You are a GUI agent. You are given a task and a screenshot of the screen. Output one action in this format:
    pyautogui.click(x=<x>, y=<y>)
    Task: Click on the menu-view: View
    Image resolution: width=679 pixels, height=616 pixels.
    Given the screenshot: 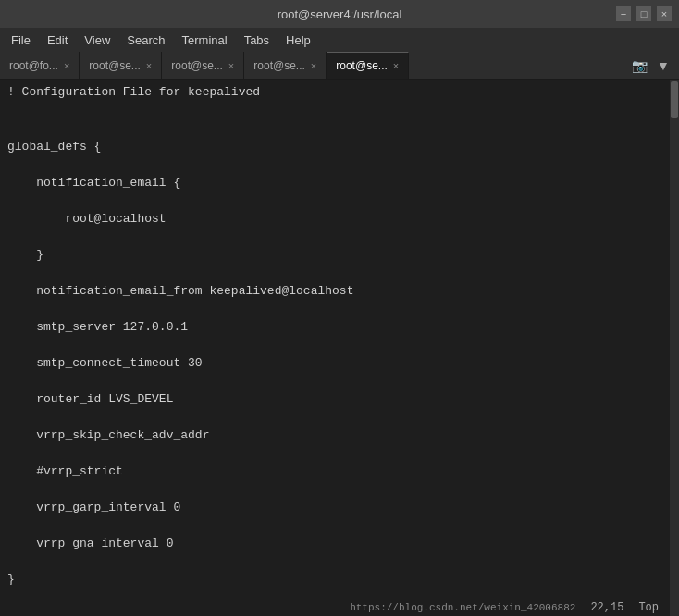 What is the action you would take?
    pyautogui.click(x=97, y=41)
    